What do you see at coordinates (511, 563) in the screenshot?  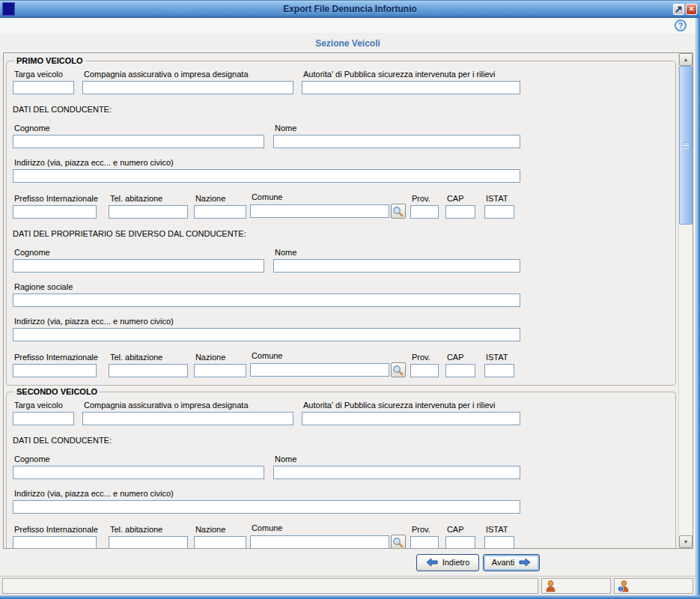 I see `avanti-button: Avanti` at bounding box center [511, 563].